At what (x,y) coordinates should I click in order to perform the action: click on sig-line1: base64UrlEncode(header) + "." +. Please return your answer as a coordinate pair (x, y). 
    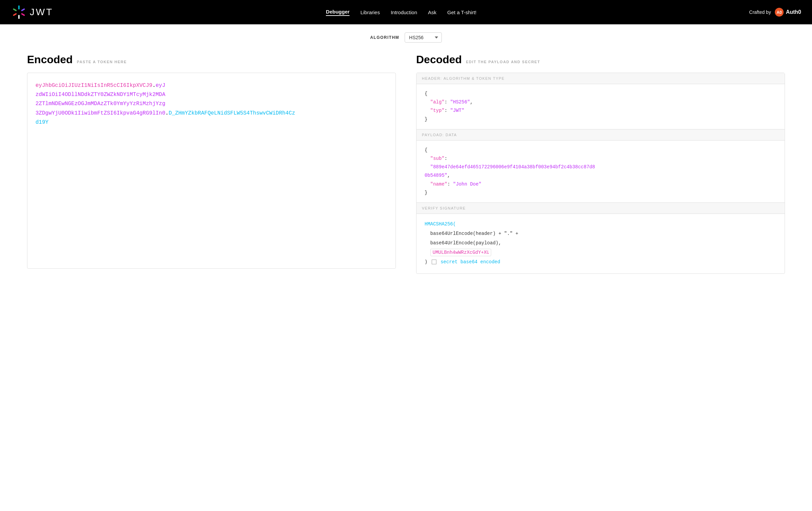
    Looking at the image, I should click on (600, 234).